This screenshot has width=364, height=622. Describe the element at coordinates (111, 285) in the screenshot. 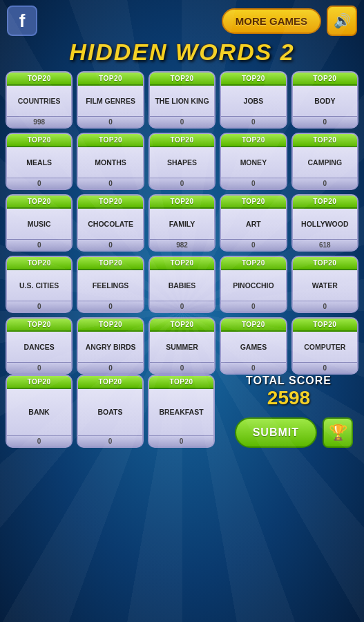

I see `card-label: FEELINGS` at that location.